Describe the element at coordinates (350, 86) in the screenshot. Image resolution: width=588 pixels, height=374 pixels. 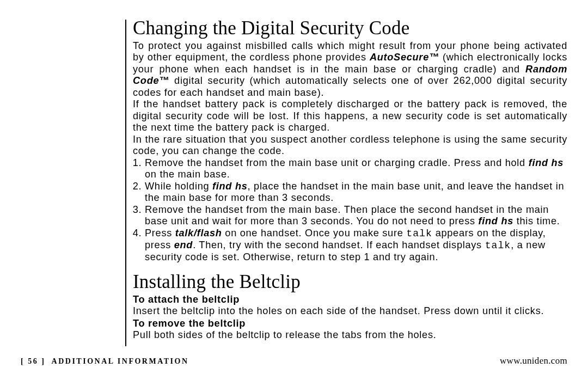
I see `text: digital security (which automatically se…` at that location.